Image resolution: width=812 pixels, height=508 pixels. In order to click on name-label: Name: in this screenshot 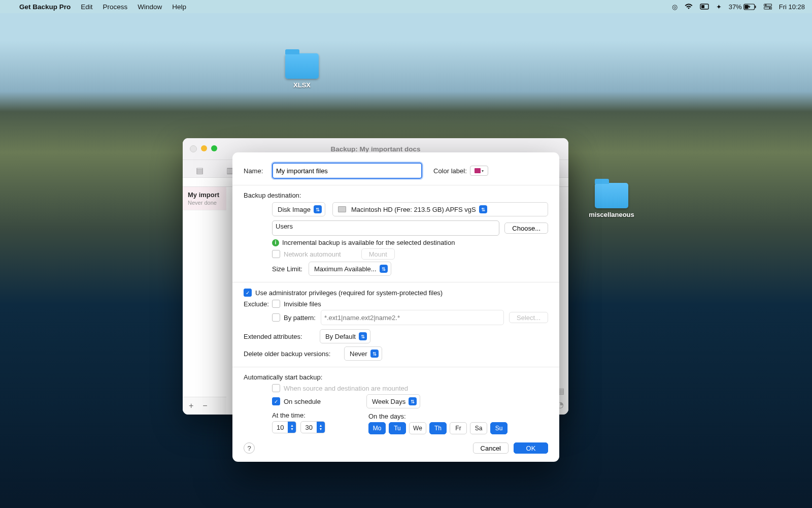, I will do `click(258, 171)`.